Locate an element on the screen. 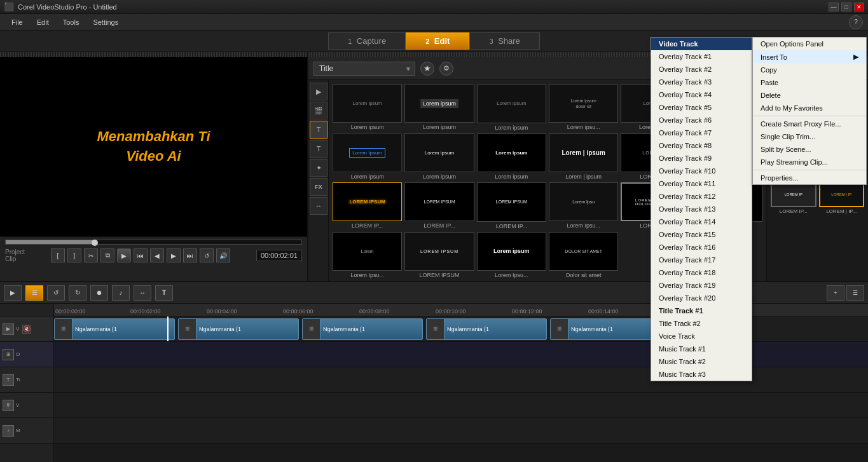 The image size is (868, 462). ctx-single-trim: Single Clip Trim... is located at coordinates (809, 137).